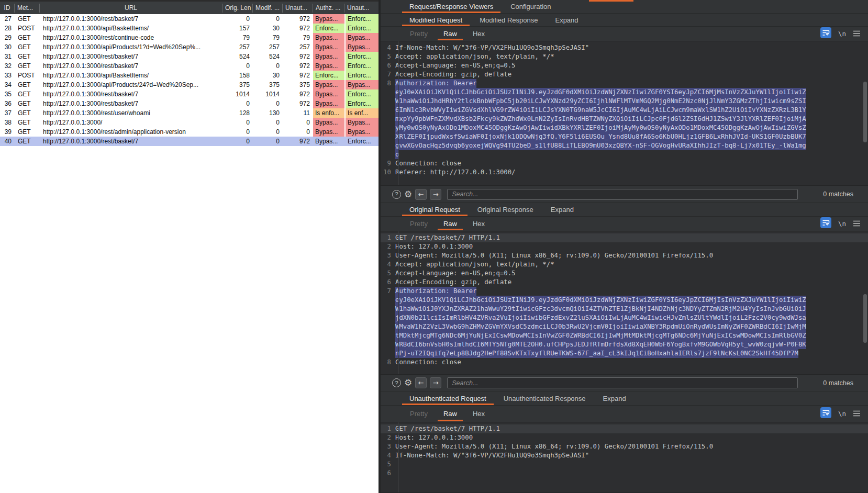  What do you see at coordinates (428, 362) in the screenshot?
I see `line-text: Connection: close` at bounding box center [428, 362].